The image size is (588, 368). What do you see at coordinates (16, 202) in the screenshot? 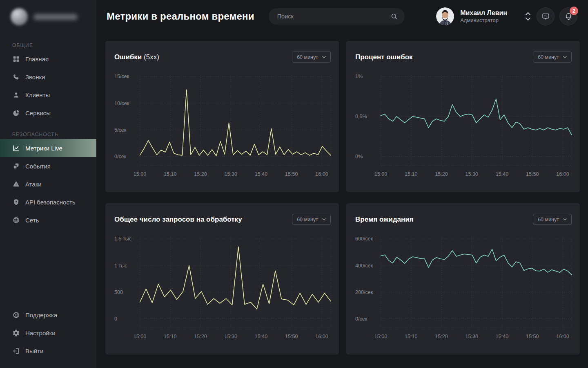
I see `shield-icon` at bounding box center [16, 202].